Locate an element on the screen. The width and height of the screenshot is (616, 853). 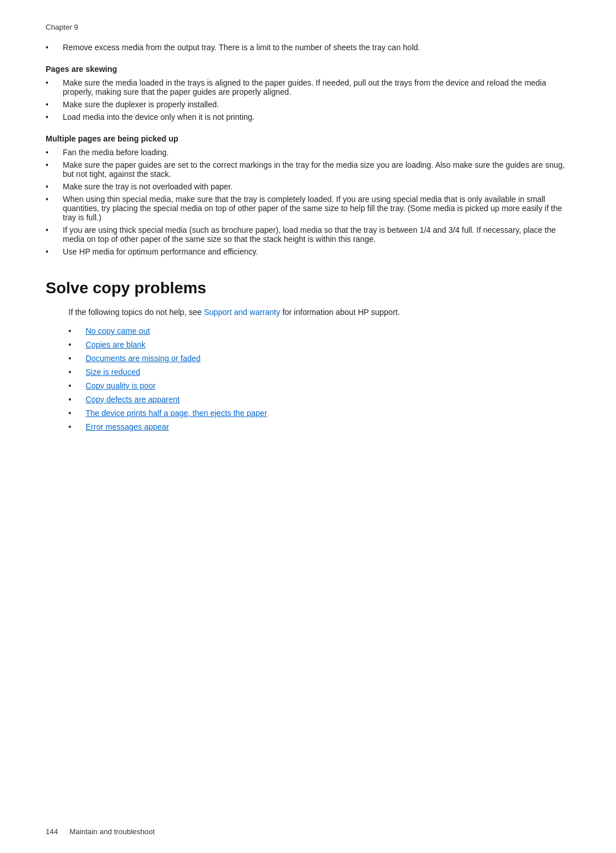
copy-defects-apparent-link: Copy defects are apparent is located at coordinates (132, 399).